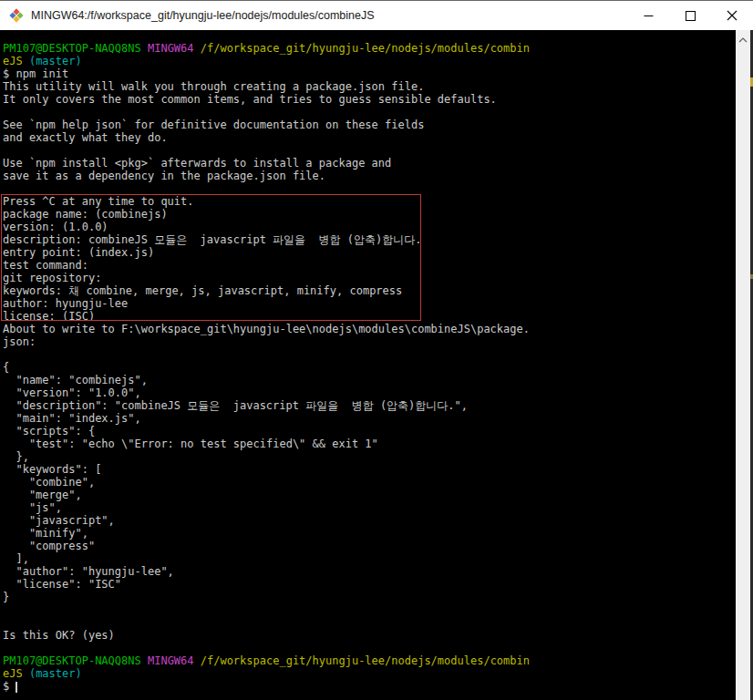 This screenshot has width=753, height=700. Describe the element at coordinates (369, 393) in the screenshot. I see `terminal-line: "version": "1.0.0",` at that location.